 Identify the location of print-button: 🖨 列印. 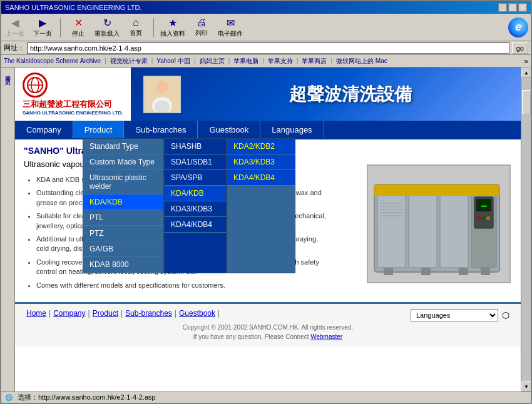
(202, 28).